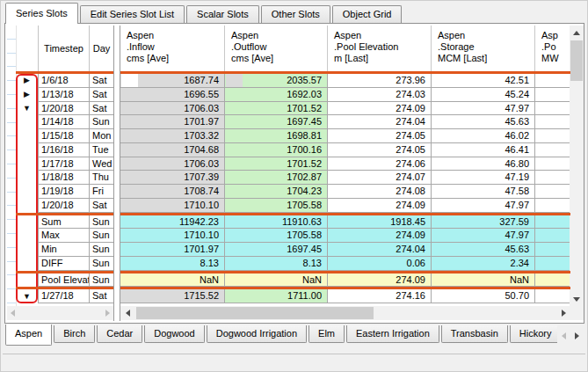 This screenshot has height=372, width=588. I want to click on cell-value: 1687.74, so click(172, 81).